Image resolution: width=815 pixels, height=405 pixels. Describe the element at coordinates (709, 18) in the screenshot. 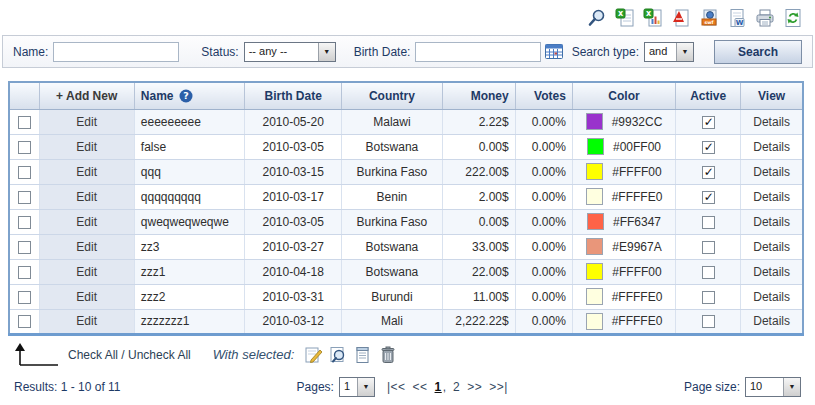

I see `export-xml-icon: swf` at that location.